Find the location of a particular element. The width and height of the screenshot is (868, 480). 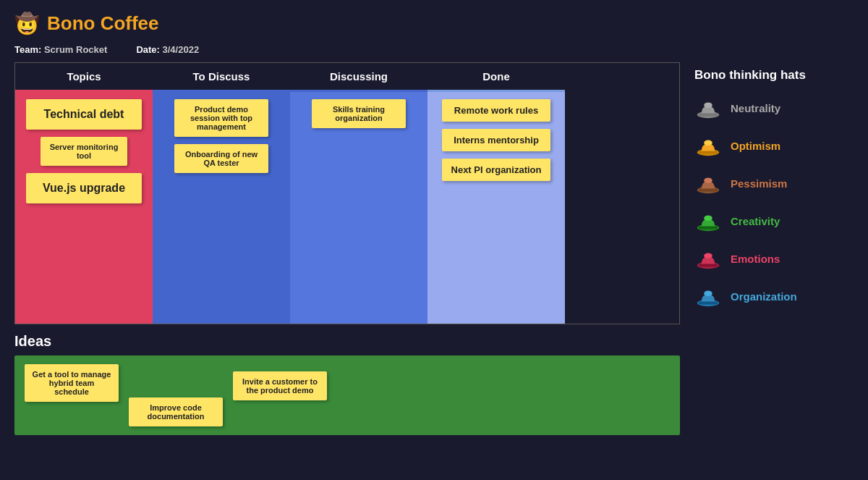

emotions-label: Emotions is located at coordinates (755, 259).